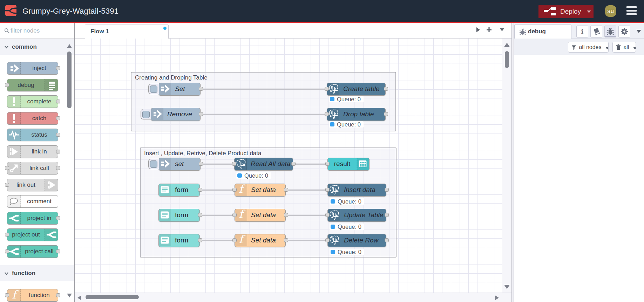  What do you see at coordinates (11, 11) in the screenshot?
I see `app-logo-icon` at bounding box center [11, 11].